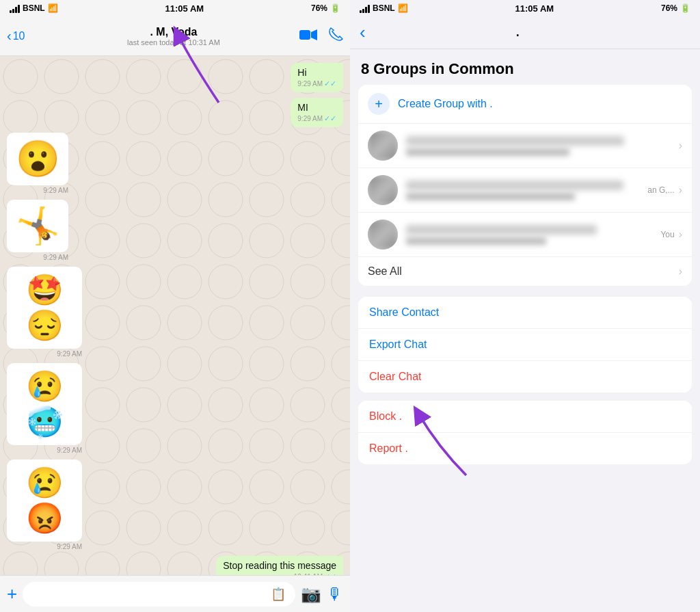  Describe the element at coordinates (384, 8) in the screenshot. I see `right-carrier-info: BSNL 📶` at that location.